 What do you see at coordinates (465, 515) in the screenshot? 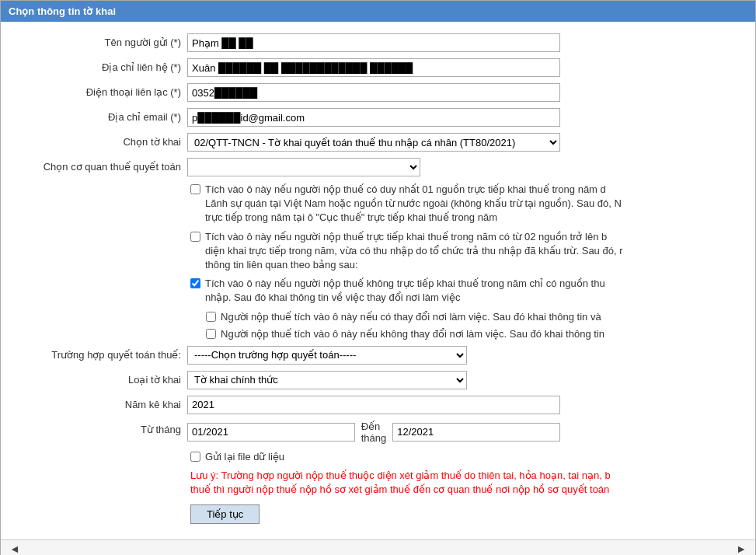
I see `button-row: Tiếp tục` at bounding box center [465, 515].